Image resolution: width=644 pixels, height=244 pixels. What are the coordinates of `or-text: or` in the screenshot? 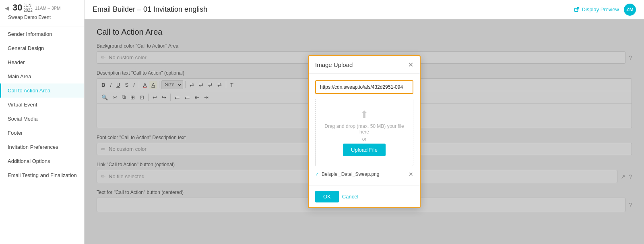 It's located at (364, 139).